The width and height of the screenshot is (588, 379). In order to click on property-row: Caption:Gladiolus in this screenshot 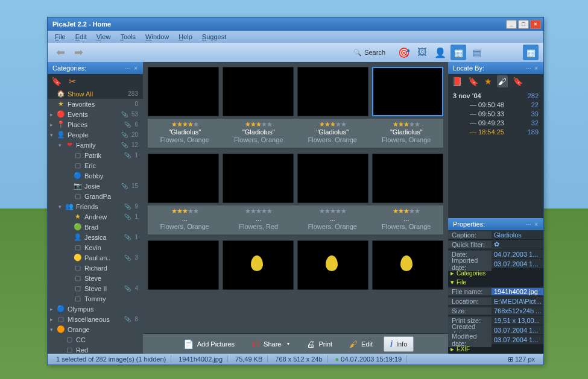, I will do `click(496, 235)`.